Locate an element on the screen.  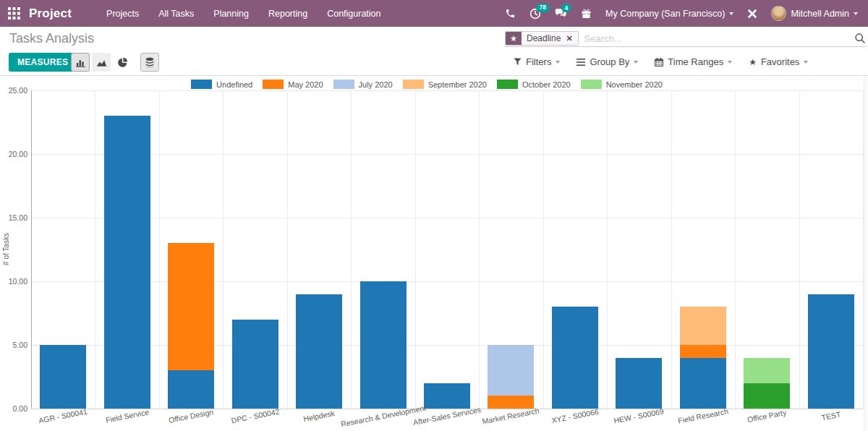
filters-label: Filters is located at coordinates (538, 62).